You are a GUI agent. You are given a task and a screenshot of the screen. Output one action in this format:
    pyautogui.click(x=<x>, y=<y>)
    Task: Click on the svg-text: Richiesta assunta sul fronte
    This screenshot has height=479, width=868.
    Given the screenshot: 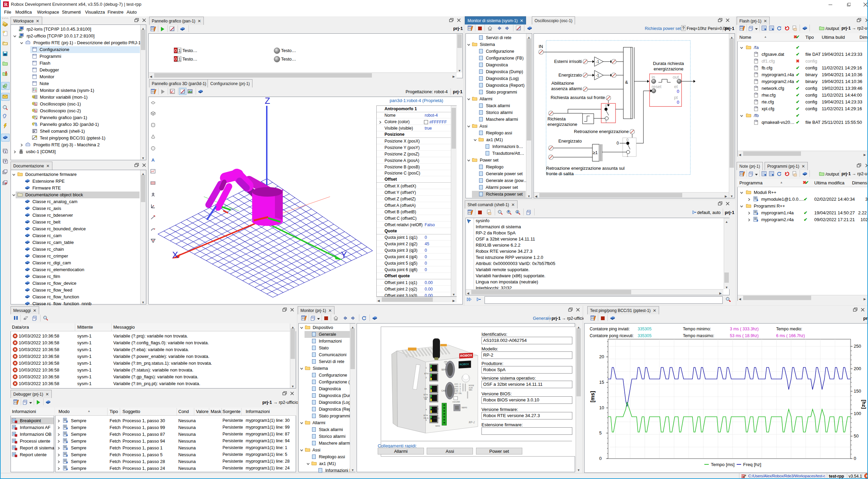 What is the action you would take?
    pyautogui.click(x=578, y=97)
    